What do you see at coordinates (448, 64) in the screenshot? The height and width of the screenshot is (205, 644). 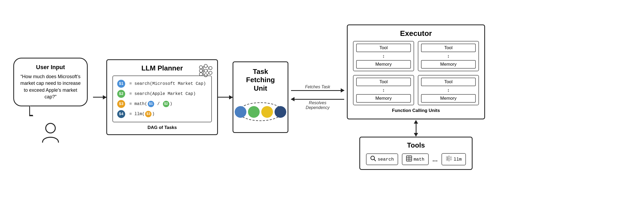 I see `memory-label-2: Memory` at bounding box center [448, 64].